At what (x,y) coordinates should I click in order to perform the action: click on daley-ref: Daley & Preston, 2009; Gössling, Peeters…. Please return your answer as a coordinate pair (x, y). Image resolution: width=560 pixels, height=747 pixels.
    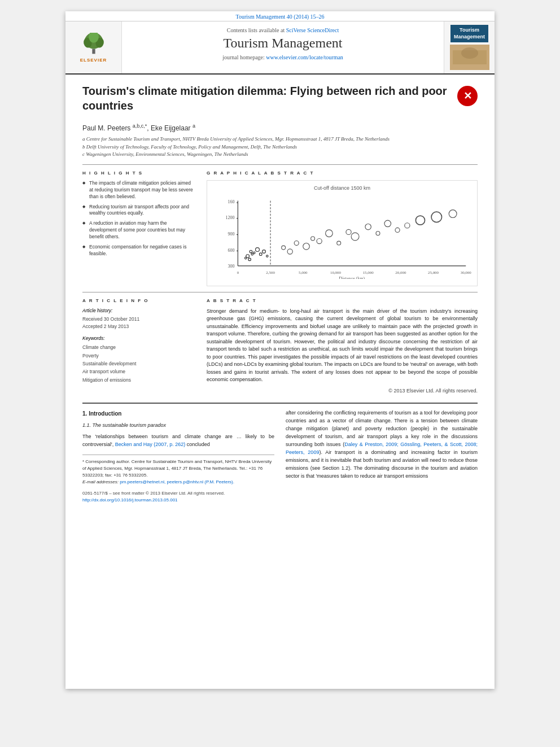
    Looking at the image, I should click on (382, 448).